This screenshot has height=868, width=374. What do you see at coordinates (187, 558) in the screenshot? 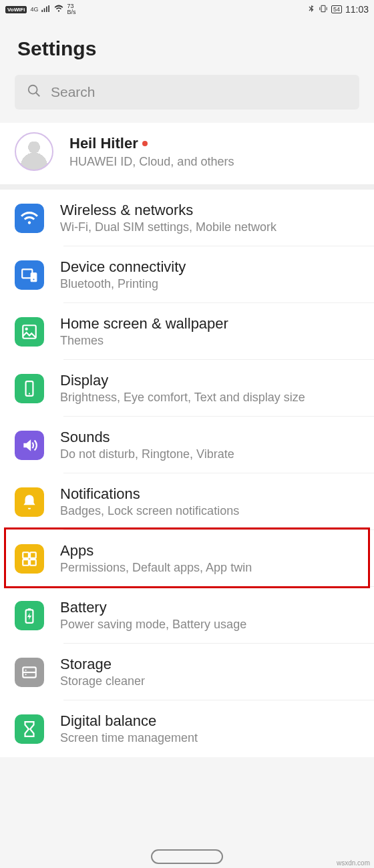
I see `settings-row-grid: AppsPermissions, Default apps, App twin` at bounding box center [187, 558].